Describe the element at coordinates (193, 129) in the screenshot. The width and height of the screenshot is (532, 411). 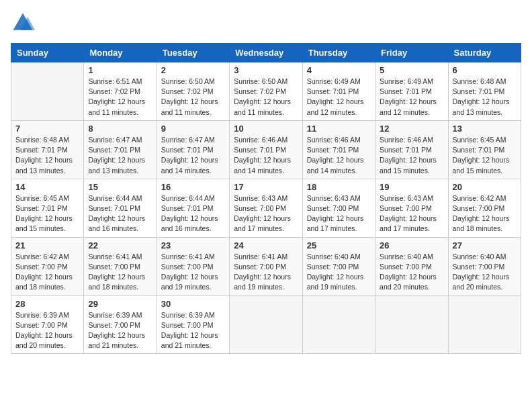
I see `day-number: 9` at that location.